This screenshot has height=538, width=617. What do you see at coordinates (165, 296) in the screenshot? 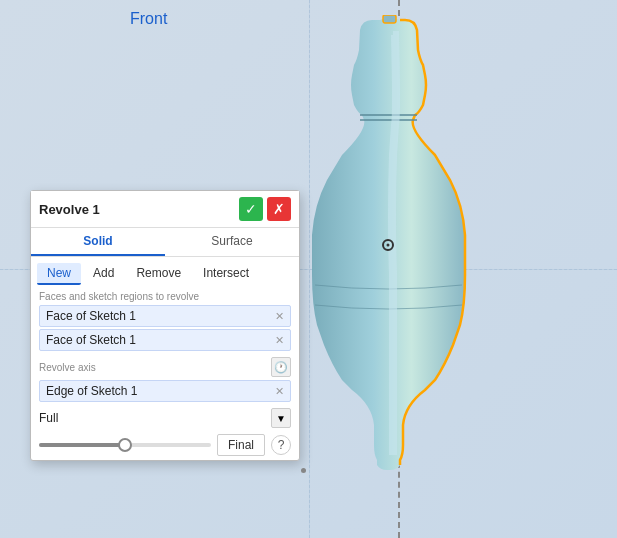
I see `faces-label: Faces and sketch regions to revolve` at bounding box center [165, 296].